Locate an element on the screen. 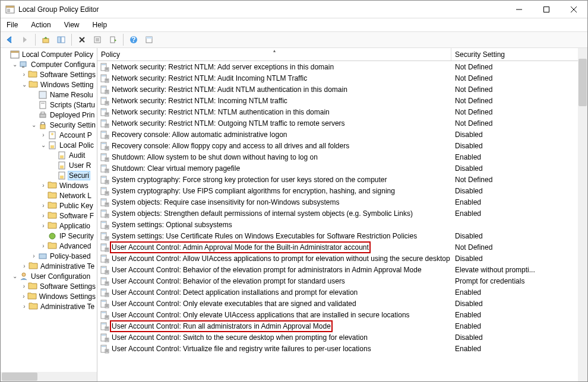  policy-row: Network security: Restrict NTLM: NTLM au… is located at coordinates (342, 112).